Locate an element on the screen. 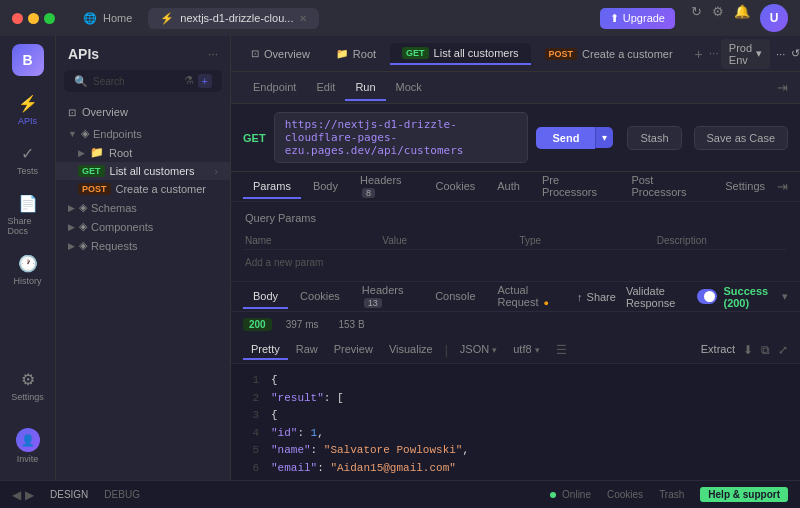  minimize-button is located at coordinates (34, 18).